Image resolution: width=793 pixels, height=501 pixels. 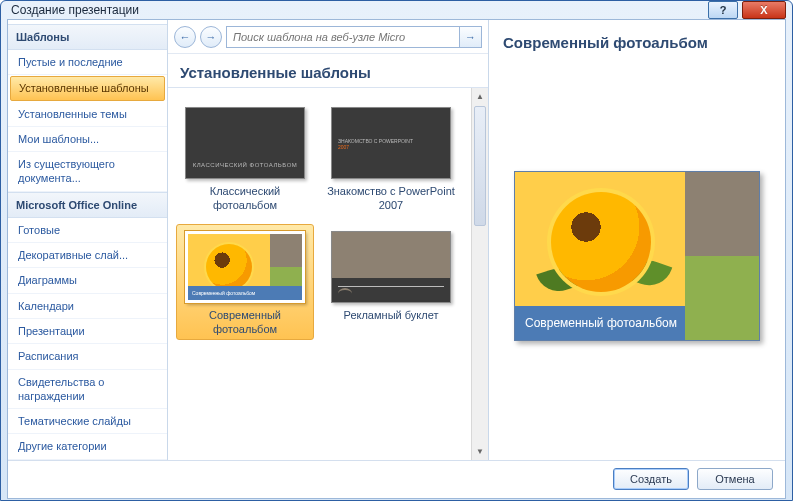 I want to click on close-icon: X, so click(x=764, y=10).